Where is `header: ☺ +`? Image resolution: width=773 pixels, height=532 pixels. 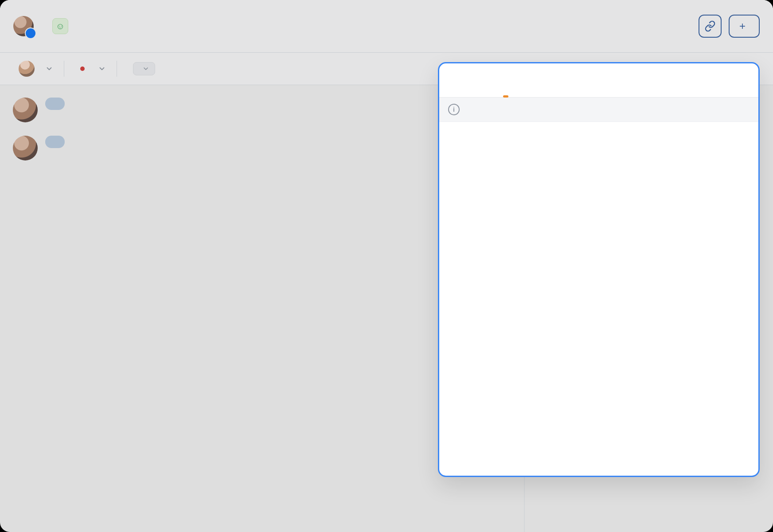 header: ☺ + is located at coordinates (386, 27).